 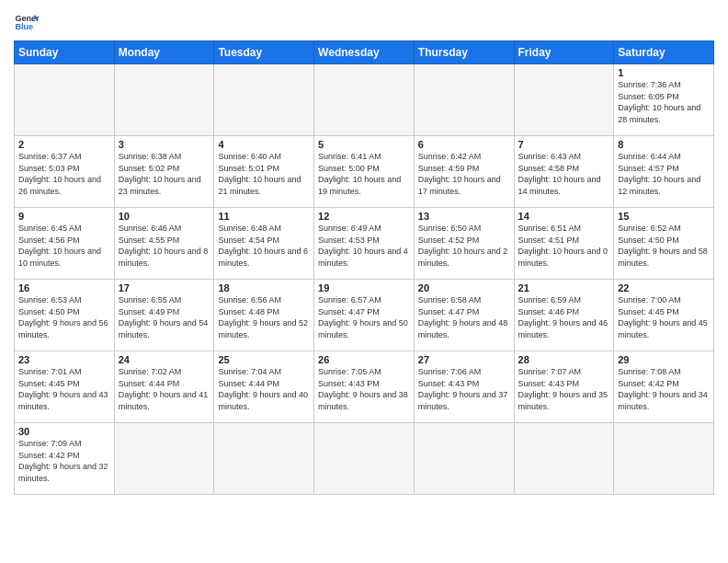 What do you see at coordinates (64, 317) in the screenshot?
I see `day-info: Sunrise: 6:53 AM Sunset: 4:50 PM Dayligh…` at bounding box center [64, 317].